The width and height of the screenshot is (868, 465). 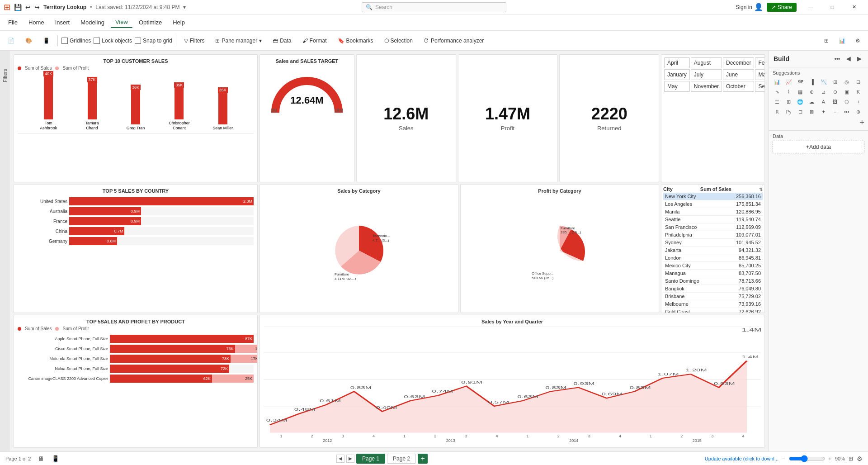 I want to click on month-february: February, so click(x=760, y=63).